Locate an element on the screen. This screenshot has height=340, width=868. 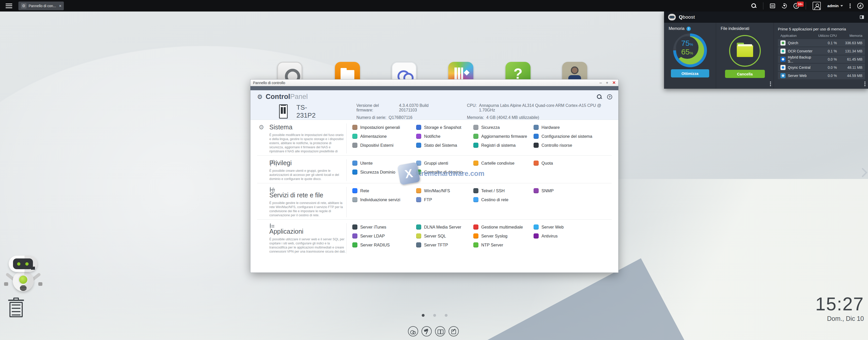
menu-item-controllo-risorse: Controllo risorse is located at coordinates (572, 145).